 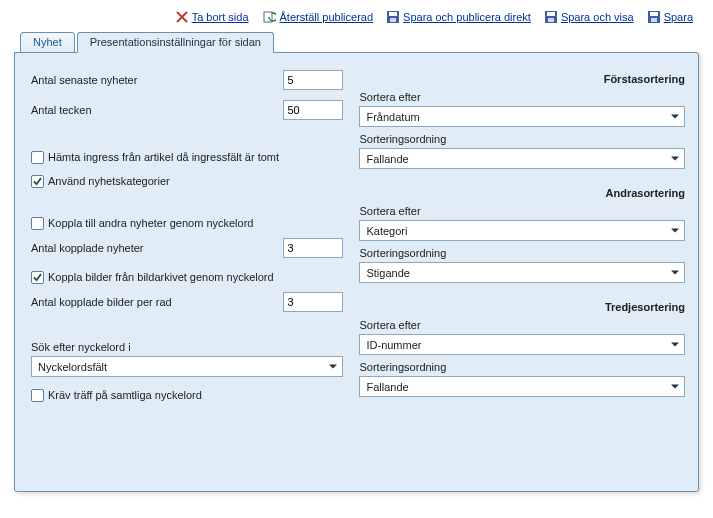 I want to click on link-keywords-label: Koppla till andra nyheter genom nyckelor…, so click(x=150, y=223).